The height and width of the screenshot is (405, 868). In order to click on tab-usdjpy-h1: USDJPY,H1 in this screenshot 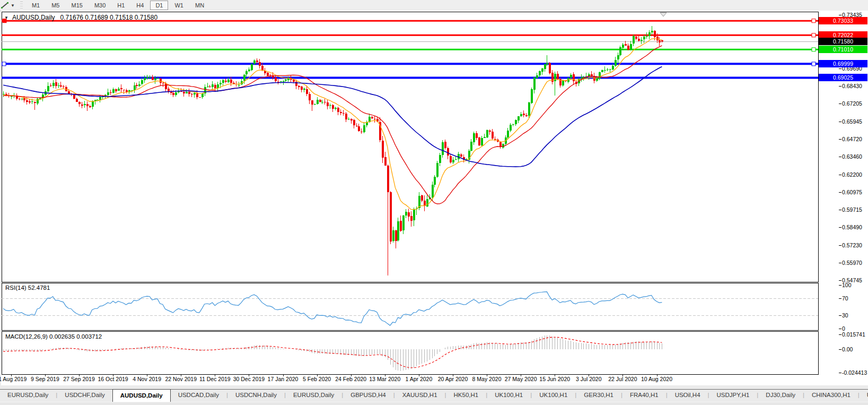, I will do `click(733, 396)`.